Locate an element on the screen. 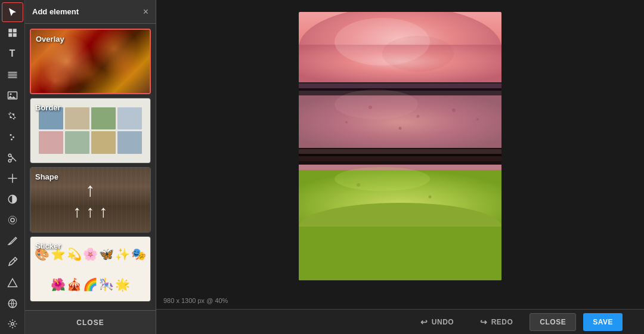 The image size is (644, 334). bottom-bar: ↩ UNDO ↪ REDO CLOSE SAVE is located at coordinates (400, 321).